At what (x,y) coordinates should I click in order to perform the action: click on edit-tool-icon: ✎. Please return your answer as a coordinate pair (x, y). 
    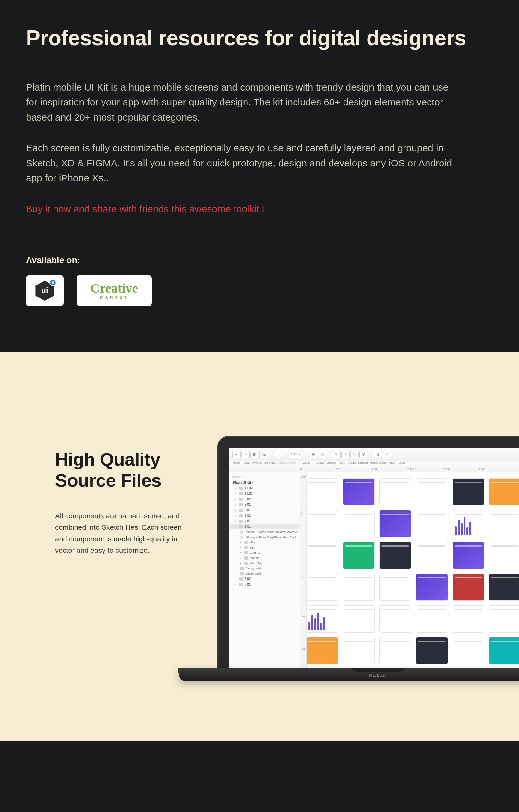
    Looking at the image, I should click on (337, 455).